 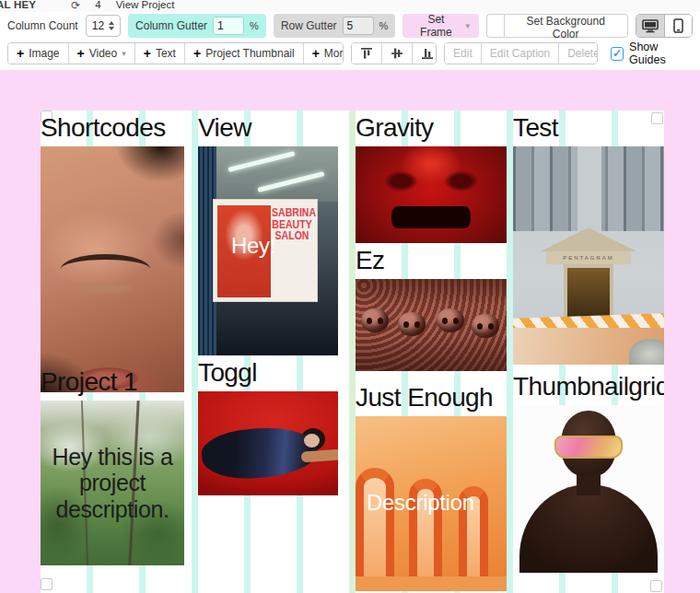 What do you see at coordinates (375, 523) in the screenshot?
I see `arch-shape` at bounding box center [375, 523].